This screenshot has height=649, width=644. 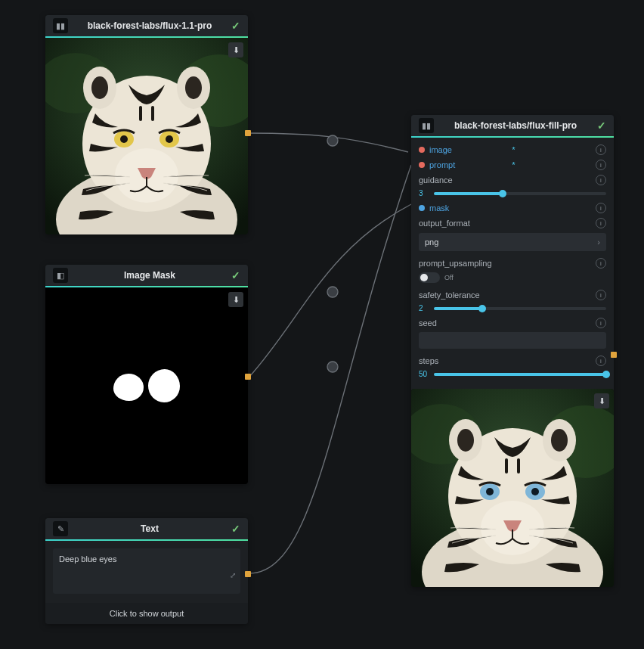 What do you see at coordinates (147, 529) in the screenshot?
I see `node-header: ✎ Text ✓` at bounding box center [147, 529].